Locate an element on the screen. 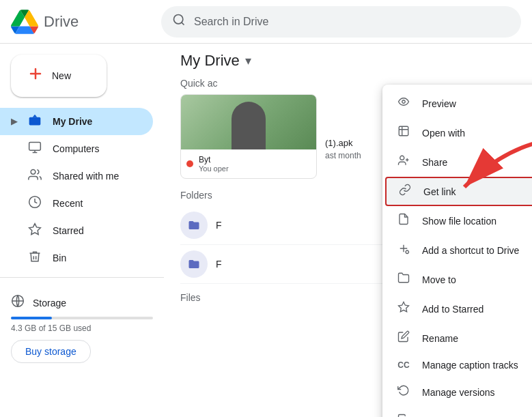  menu-item-share: Share is located at coordinates (458, 162).